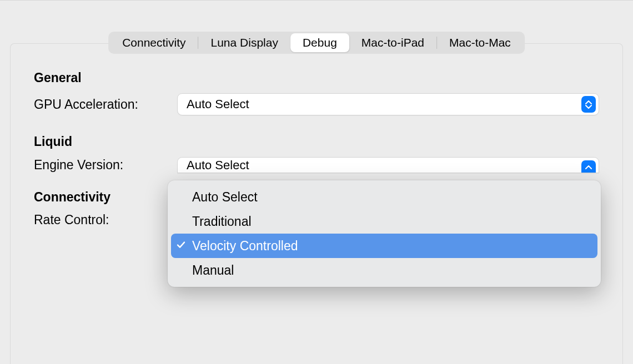  Describe the element at coordinates (320, 43) in the screenshot. I see `tab-debug: Debug` at that location.